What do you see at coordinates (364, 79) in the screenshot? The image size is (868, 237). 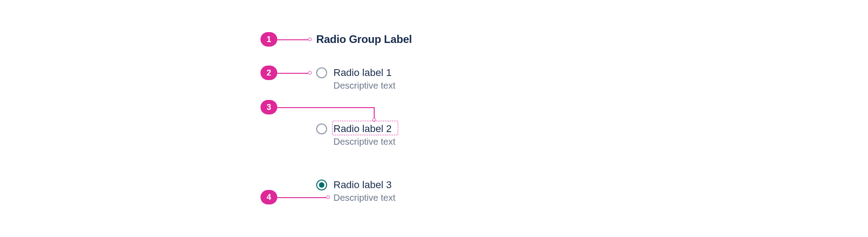 I see `radio-text-block: Radio label 1 Descriptive text` at bounding box center [364, 79].